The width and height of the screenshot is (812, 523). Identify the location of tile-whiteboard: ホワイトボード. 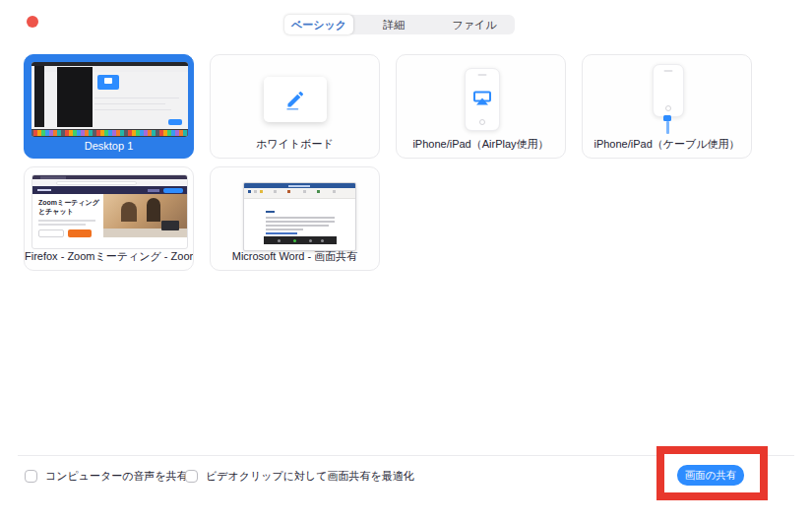
(295, 106).